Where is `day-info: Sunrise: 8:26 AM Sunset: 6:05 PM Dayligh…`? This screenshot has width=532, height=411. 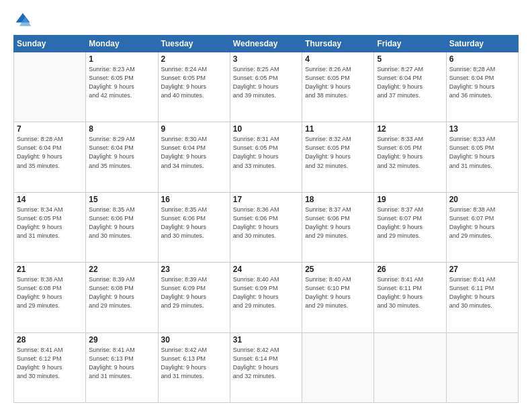
day-info: Sunrise: 8:26 AM Sunset: 6:05 PM Dayligh… is located at coordinates (338, 83).